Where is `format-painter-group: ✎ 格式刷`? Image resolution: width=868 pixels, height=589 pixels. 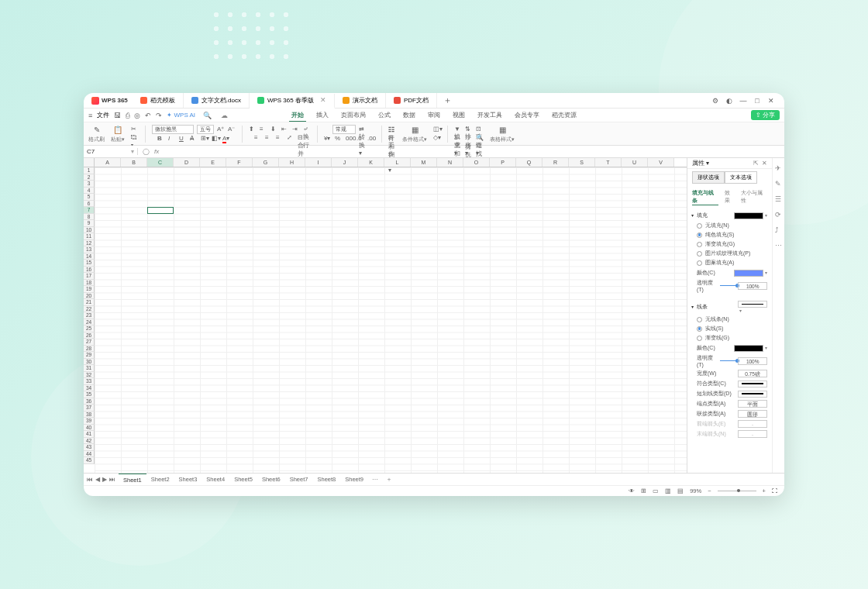 format-painter-group: ✎ 格式刷 is located at coordinates (96, 133).